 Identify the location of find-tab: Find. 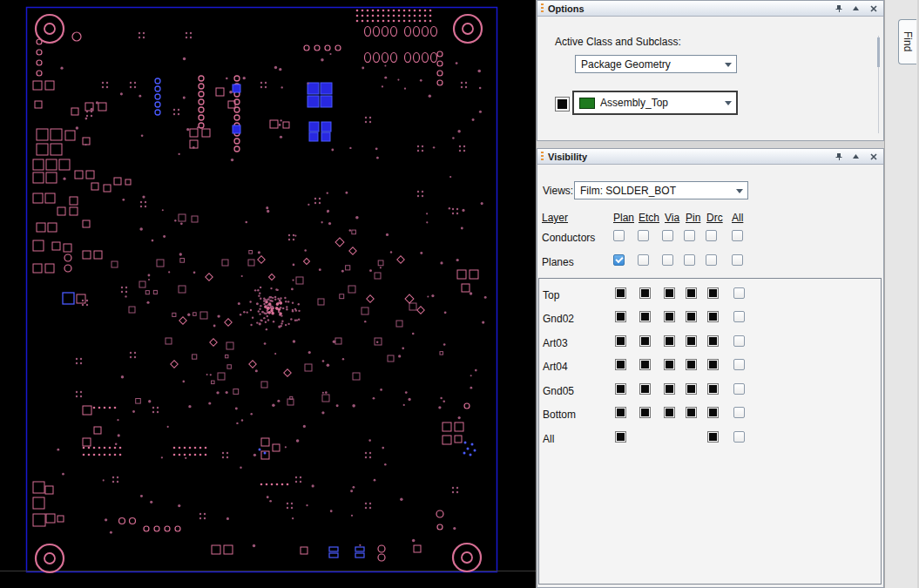
(908, 42).